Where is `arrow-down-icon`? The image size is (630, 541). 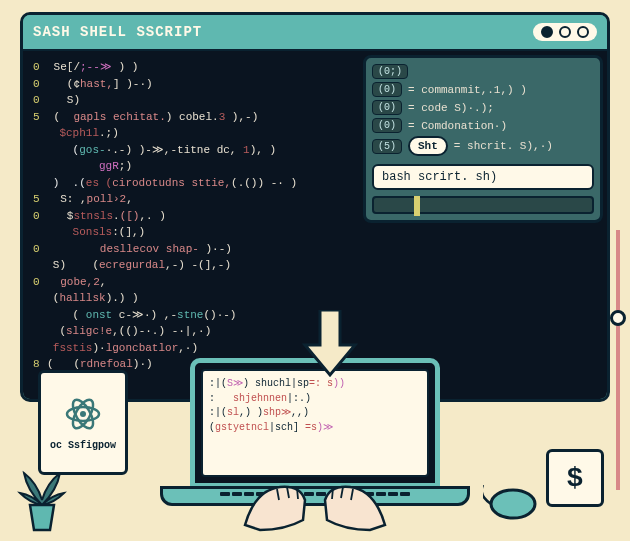 arrow-down-icon is located at coordinates (330, 345).